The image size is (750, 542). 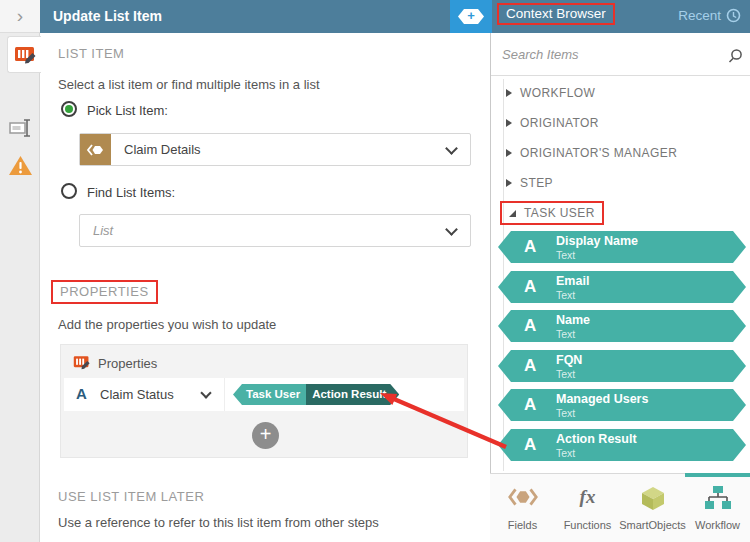 I want to click on sidebar-item-update-list-item, so click(x=24, y=54).